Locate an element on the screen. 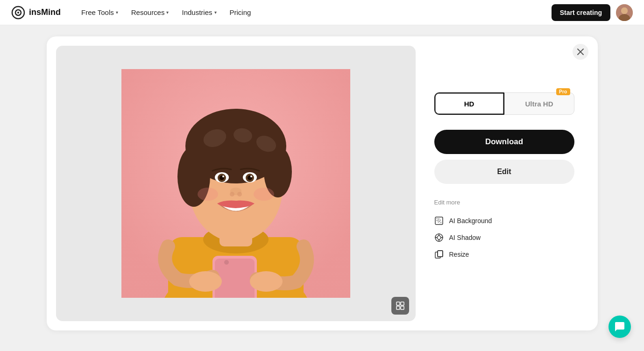 The width and height of the screenshot is (644, 351). start-creating-button: Start creating is located at coordinates (581, 13).